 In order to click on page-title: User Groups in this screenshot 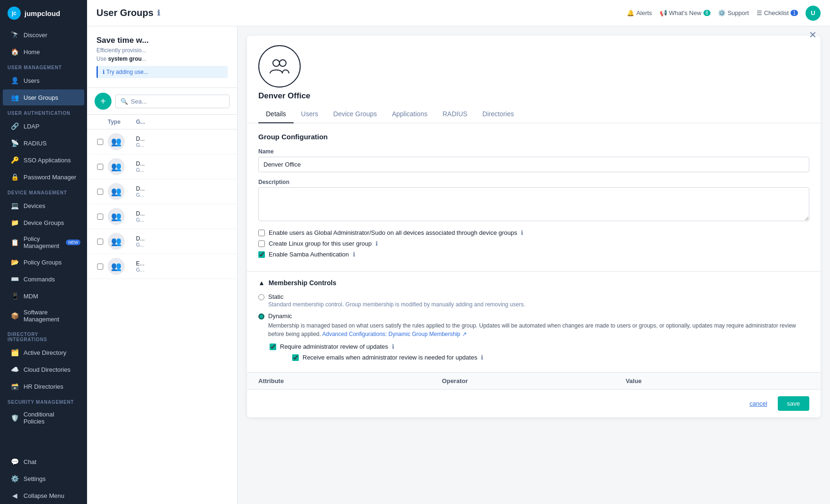, I will do `click(125, 13)`.